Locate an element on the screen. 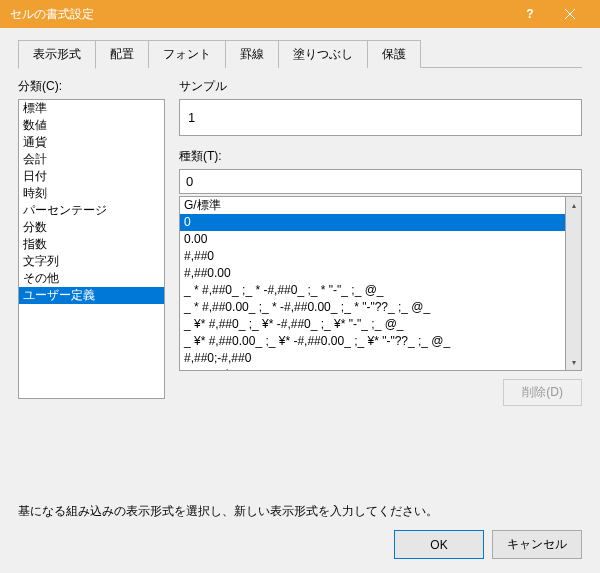 The image size is (600, 573). tab-alignment: 配置 is located at coordinates (122, 54).